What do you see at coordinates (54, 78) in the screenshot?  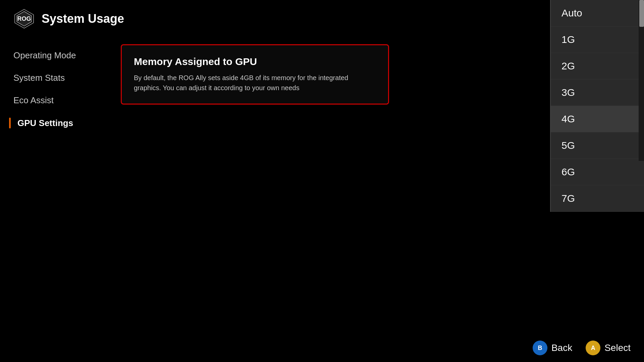 I see `sidebar-item-system-stats: System Stats` at bounding box center [54, 78].